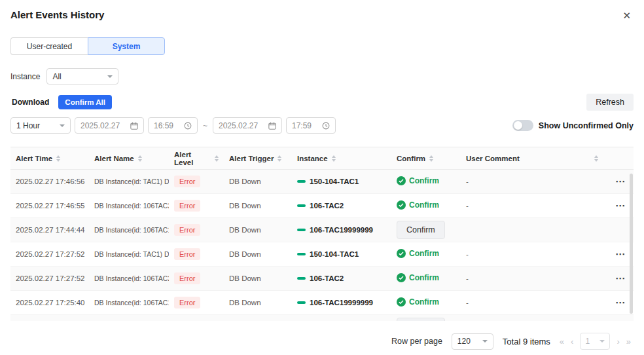  I want to click on instance-filter-row: Instance All, so click(322, 76).